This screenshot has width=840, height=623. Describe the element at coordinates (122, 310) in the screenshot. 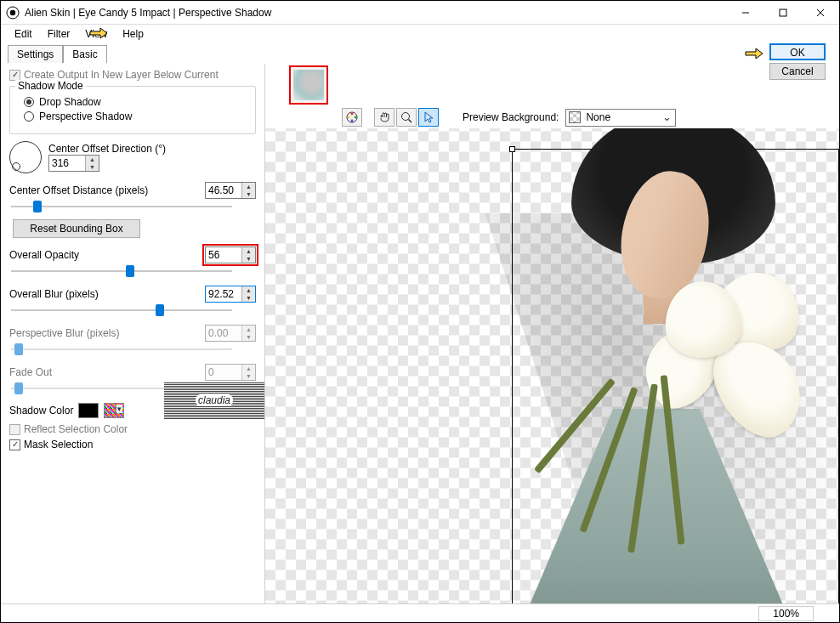

I see `overall-blur-slider` at that location.